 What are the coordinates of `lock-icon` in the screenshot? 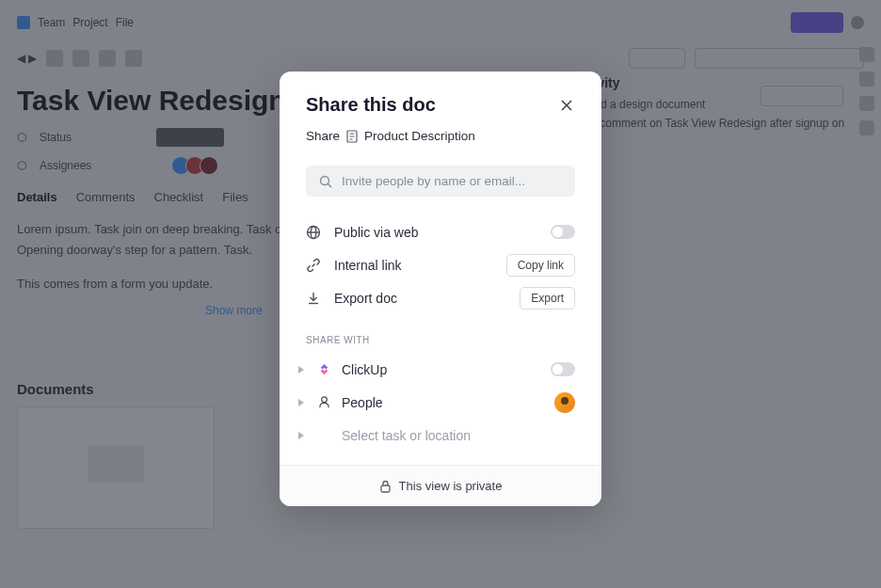 It's located at (386, 486).